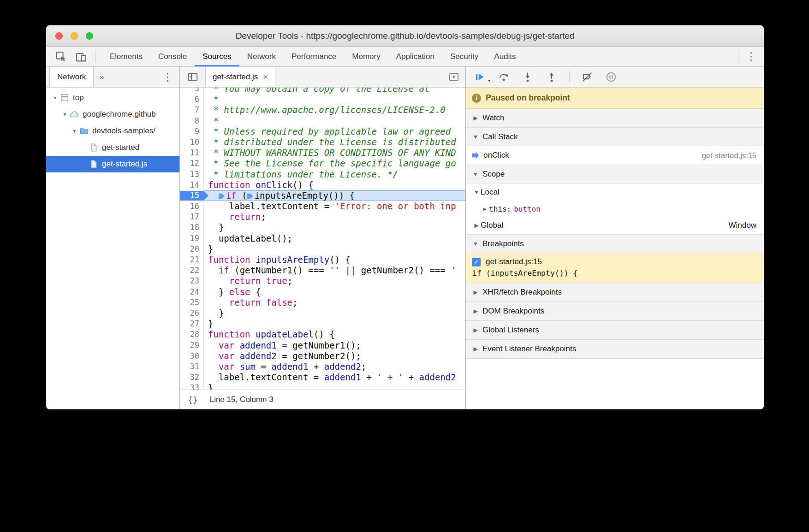 The height and width of the screenshot is (532, 809). Describe the element at coordinates (615, 268) in the screenshot. I see `breakpoint-entry: ✓ get-started.js:15 if (inputsAreEmpty()…` at that location.